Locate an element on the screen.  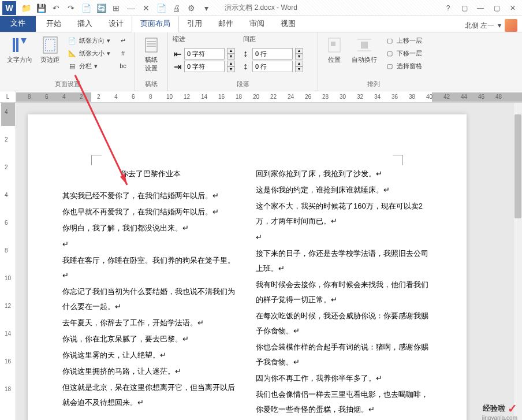
paragraph: 你说这里拥挤的马路，让人迷茫。↵ is located at coordinates (150, 371).